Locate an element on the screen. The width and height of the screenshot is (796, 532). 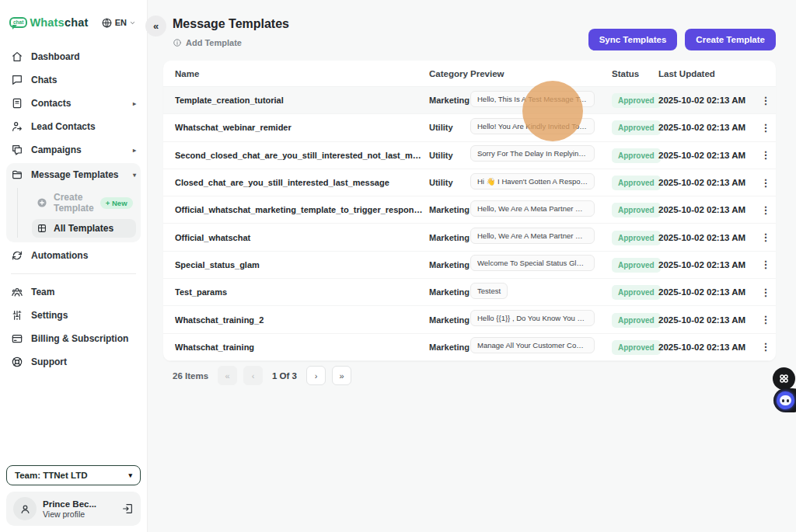
settings-icon is located at coordinates (17, 315).